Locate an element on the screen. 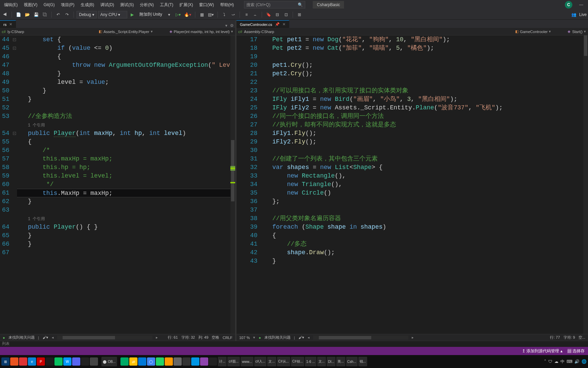 This screenshot has height=368, width=588. char-indicator: 字符: 32 is located at coordinates (188, 337).